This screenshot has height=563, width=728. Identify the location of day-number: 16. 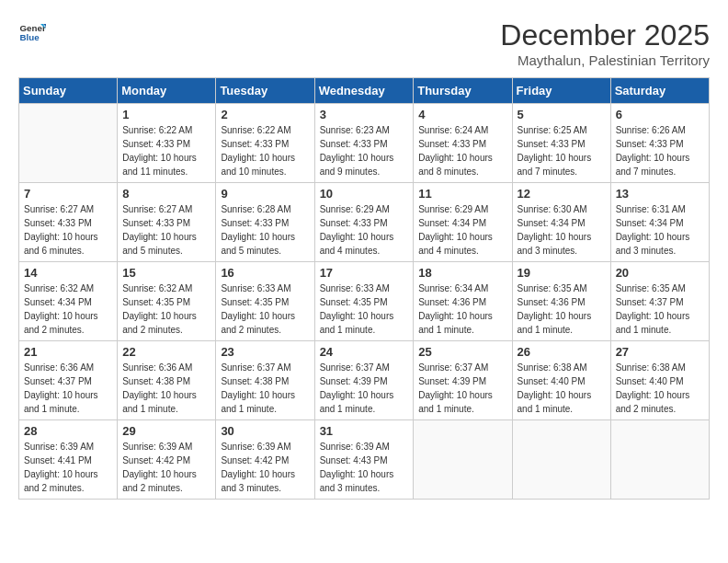
(265, 272).